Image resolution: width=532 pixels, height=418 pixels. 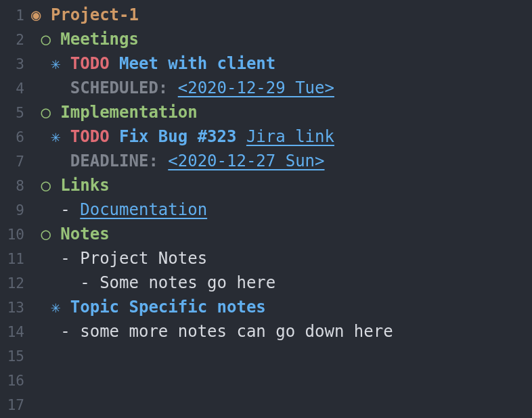 I want to click on line-2: 2 ○ Meetings, so click(x=266, y=39).